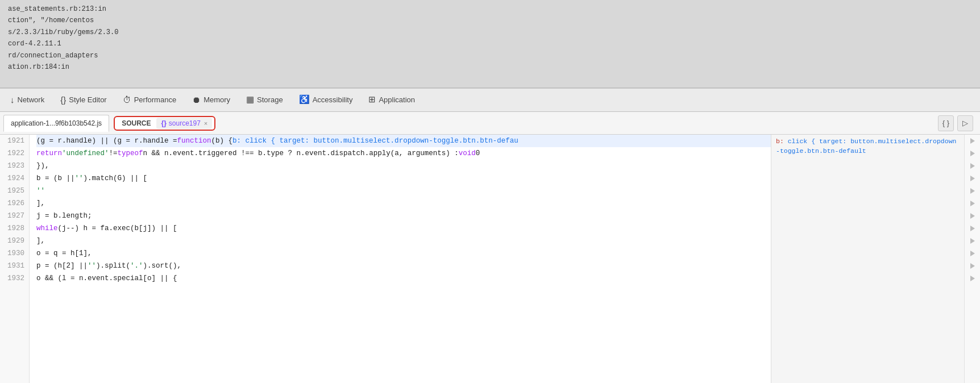 Image resolution: width=980 pixels, height=383 pixels. Describe the element at coordinates (404, 266) in the screenshot. I see `code-line: p = (h[2] || '').split('.').sort(),` at that location.